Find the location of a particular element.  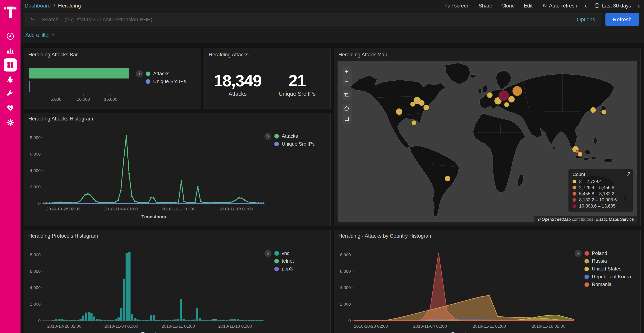

attacks-bar-svg: 5,00010,00015,000 is located at coordinates (84, 87).